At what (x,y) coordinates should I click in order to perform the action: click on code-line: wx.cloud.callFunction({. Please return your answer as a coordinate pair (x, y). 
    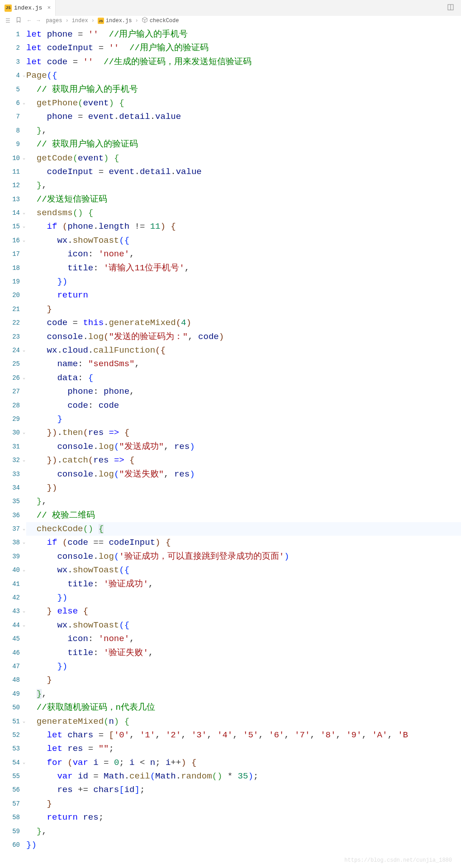
    Looking at the image, I should click on (243, 350).